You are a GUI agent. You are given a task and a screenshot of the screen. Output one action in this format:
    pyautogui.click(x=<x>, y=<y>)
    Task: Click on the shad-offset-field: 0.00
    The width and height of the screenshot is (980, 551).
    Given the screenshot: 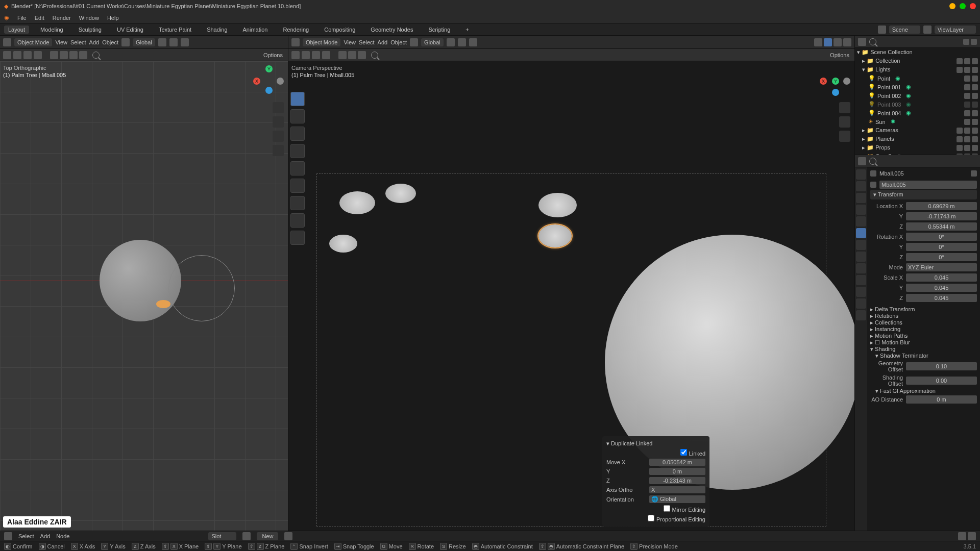 What is the action you would take?
    pyautogui.click(x=941, y=381)
    